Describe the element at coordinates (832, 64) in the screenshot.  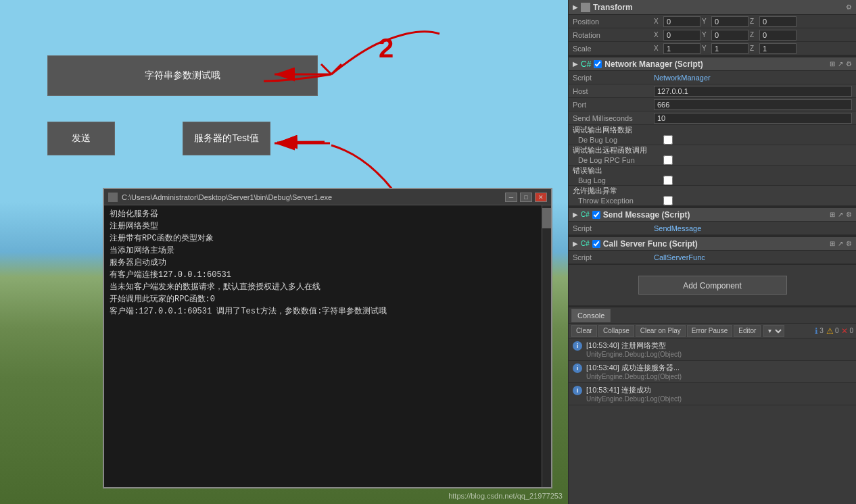
I see `nm-icon1: ⊞` at that location.